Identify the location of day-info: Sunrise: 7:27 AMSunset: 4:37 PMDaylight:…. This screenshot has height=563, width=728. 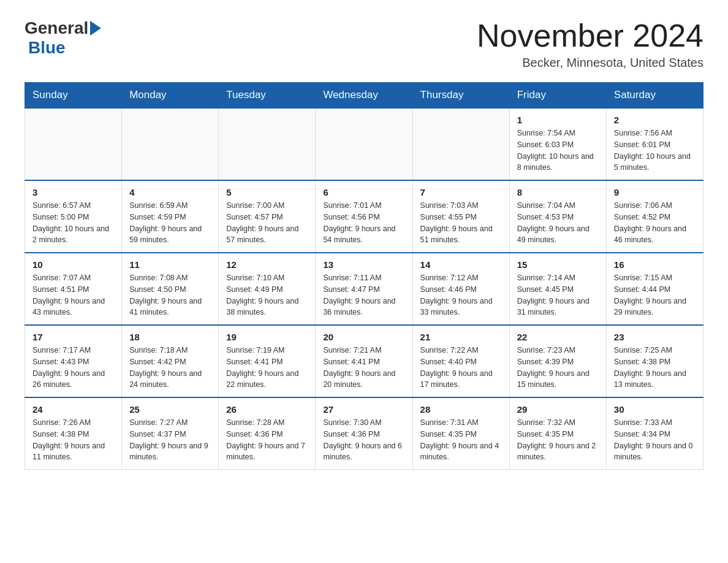
(170, 440).